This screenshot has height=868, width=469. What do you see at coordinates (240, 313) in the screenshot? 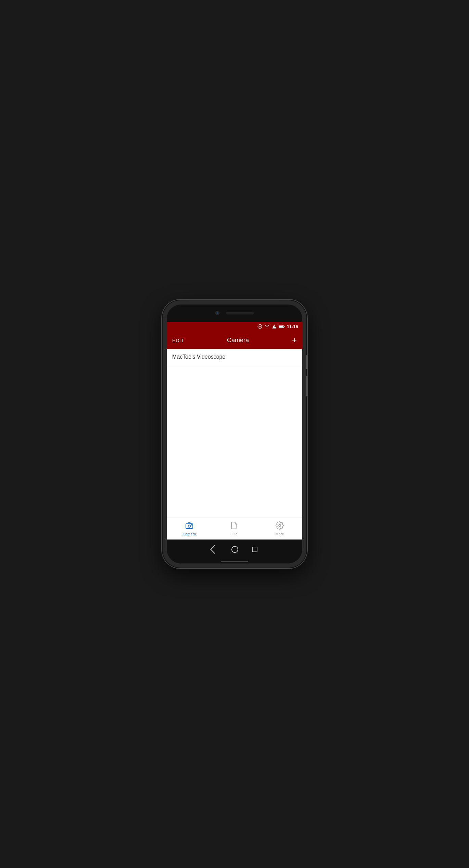
I see `speaker-grille` at bounding box center [240, 313].